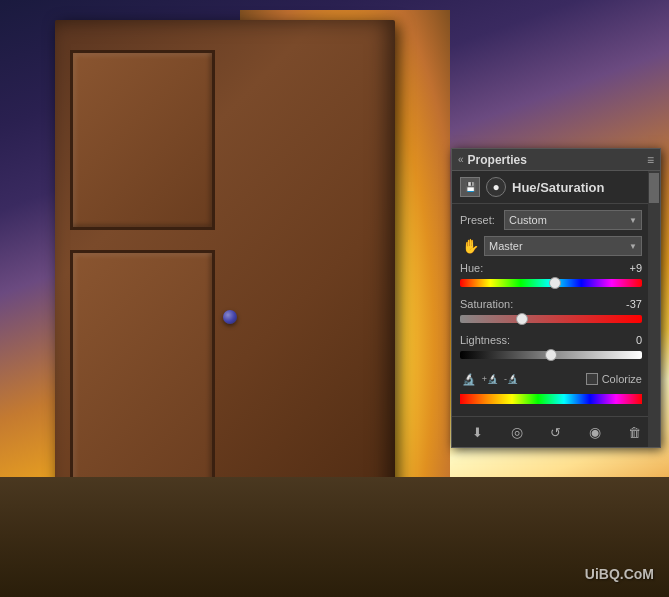 This screenshot has height=597, width=669. What do you see at coordinates (551, 246) in the screenshot?
I see `channel-row: ✋ Master ▼` at bounding box center [551, 246].